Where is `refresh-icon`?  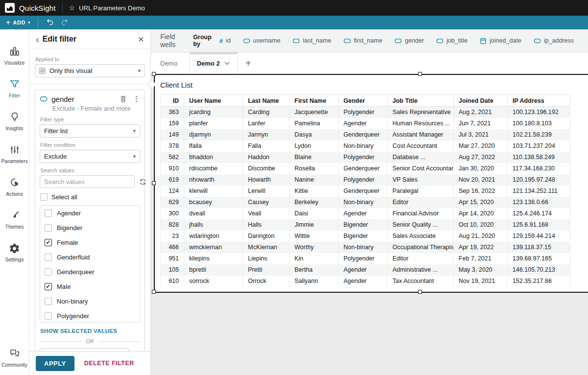
refresh-icon is located at coordinates (143, 182).